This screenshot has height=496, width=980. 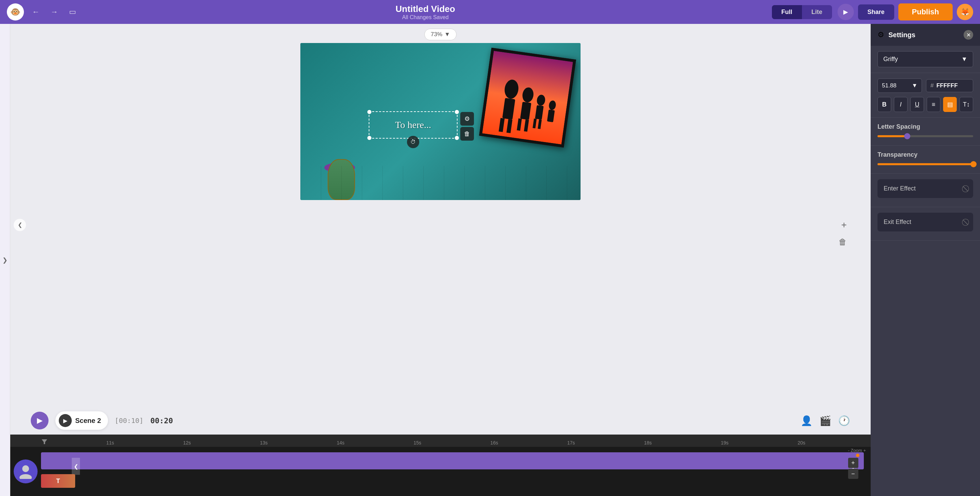 I want to click on format-buttons: B I U ≡ ▤ T↕, so click(x=925, y=105).